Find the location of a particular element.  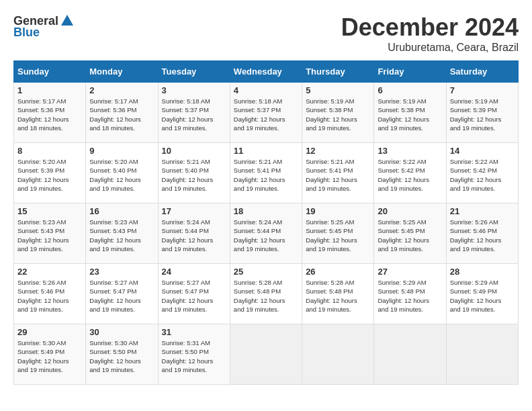

day-info: Sunrise: 5:31 AMSunset: 5:50 PMDaylight:… is located at coordinates (188, 356).